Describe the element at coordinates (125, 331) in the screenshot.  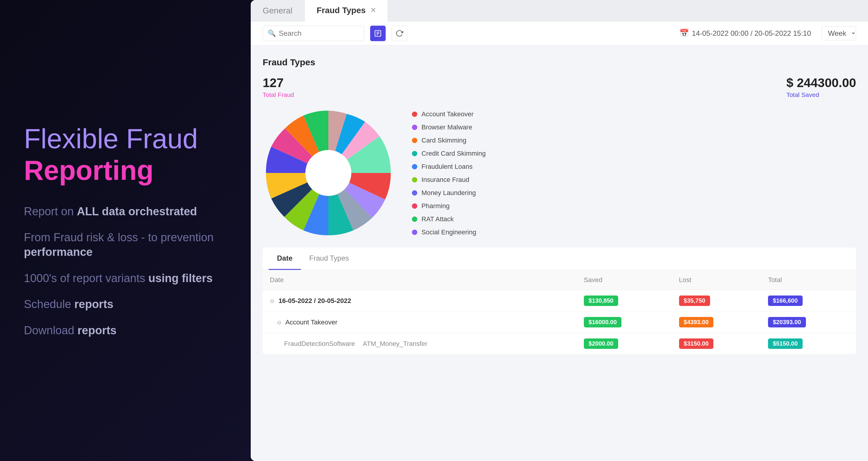
I see `bullet-5: Download reports` at that location.